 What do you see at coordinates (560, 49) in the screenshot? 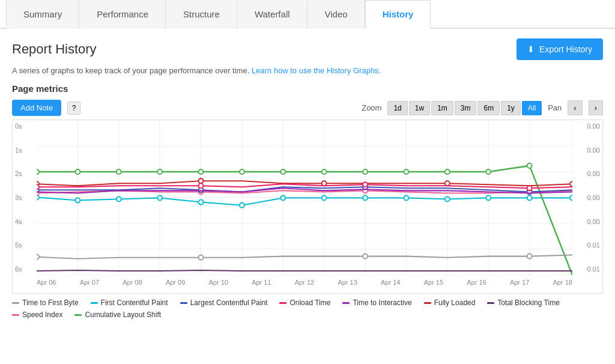
I see `export-history-button: ⬇ Export History` at bounding box center [560, 49].